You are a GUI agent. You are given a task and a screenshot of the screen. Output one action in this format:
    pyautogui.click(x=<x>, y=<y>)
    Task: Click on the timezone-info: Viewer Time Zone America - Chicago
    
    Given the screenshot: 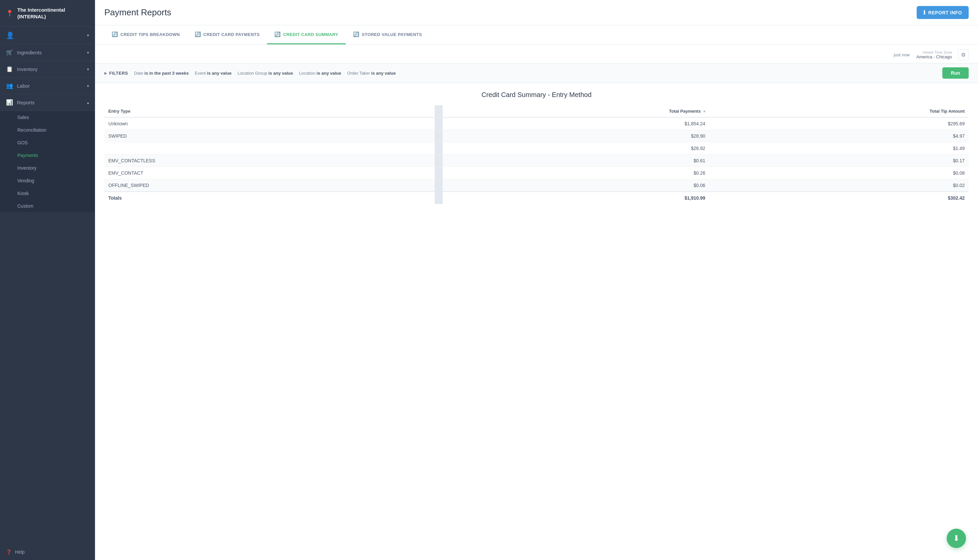 What is the action you would take?
    pyautogui.click(x=934, y=55)
    